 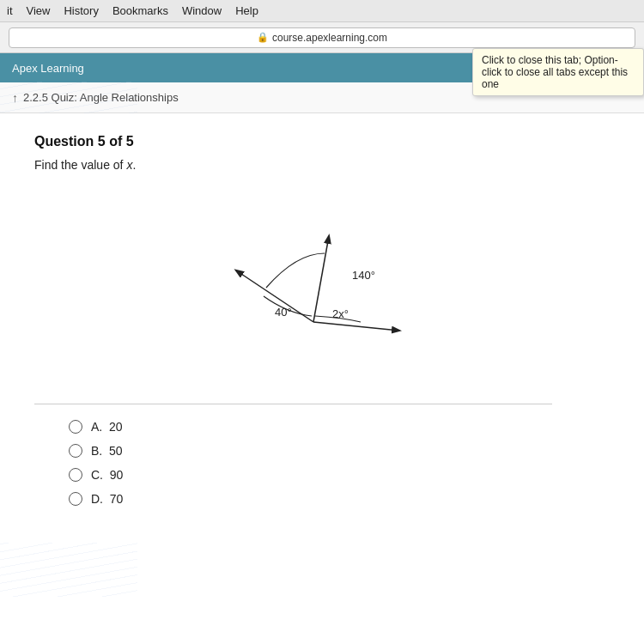 What do you see at coordinates (101, 98) in the screenshot?
I see `breadcrumb-text: 2.2.5 Quiz: Angle Relationships` at bounding box center [101, 98].